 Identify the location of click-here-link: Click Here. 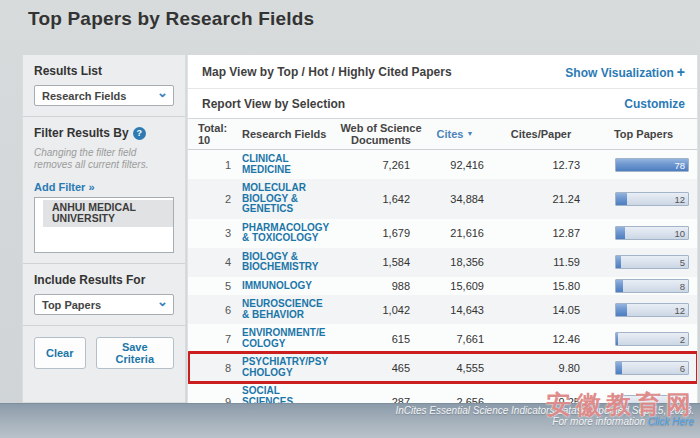
(671, 422).